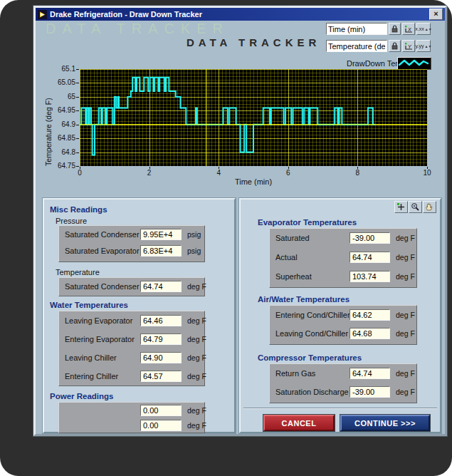 The width and height of the screenshot is (452, 476). I want to click on cancel-button: CANCEL, so click(299, 423).